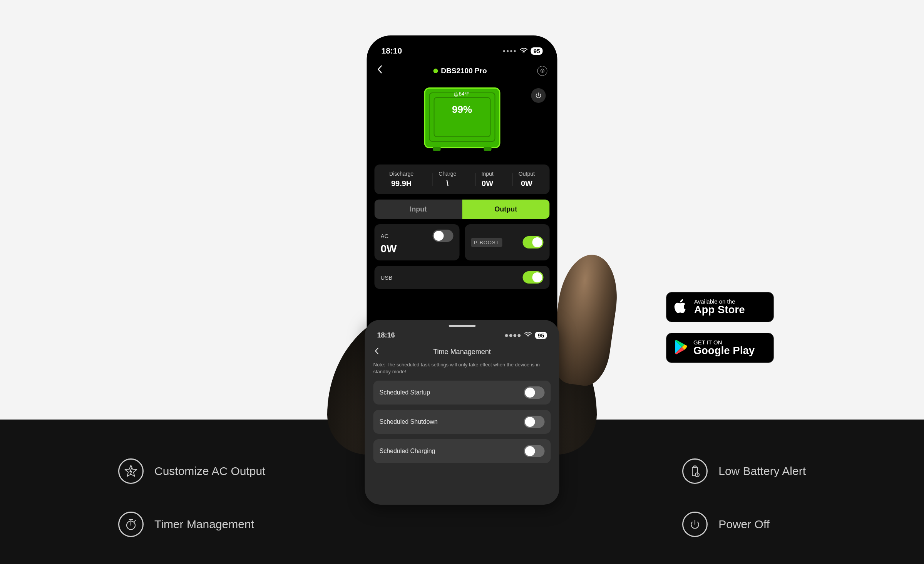 The height and width of the screenshot is (564, 924). I want to click on device-name-label: DBS2100 Pro, so click(464, 71).